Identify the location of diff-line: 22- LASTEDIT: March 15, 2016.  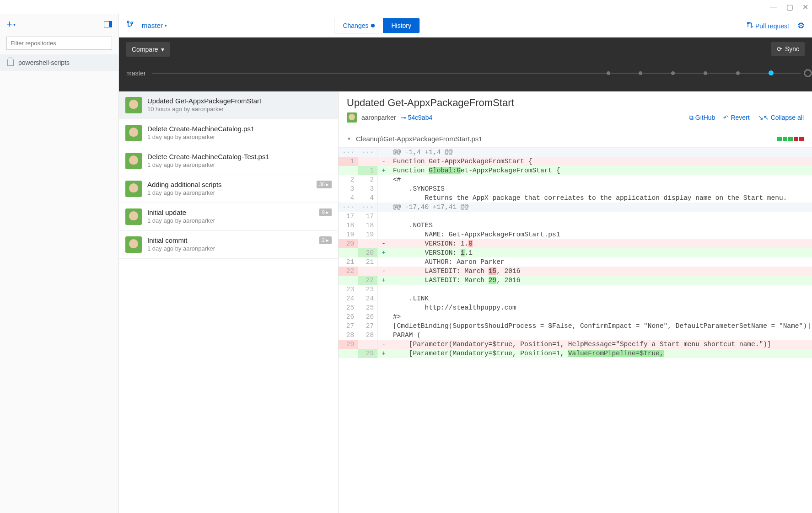
(575, 271).